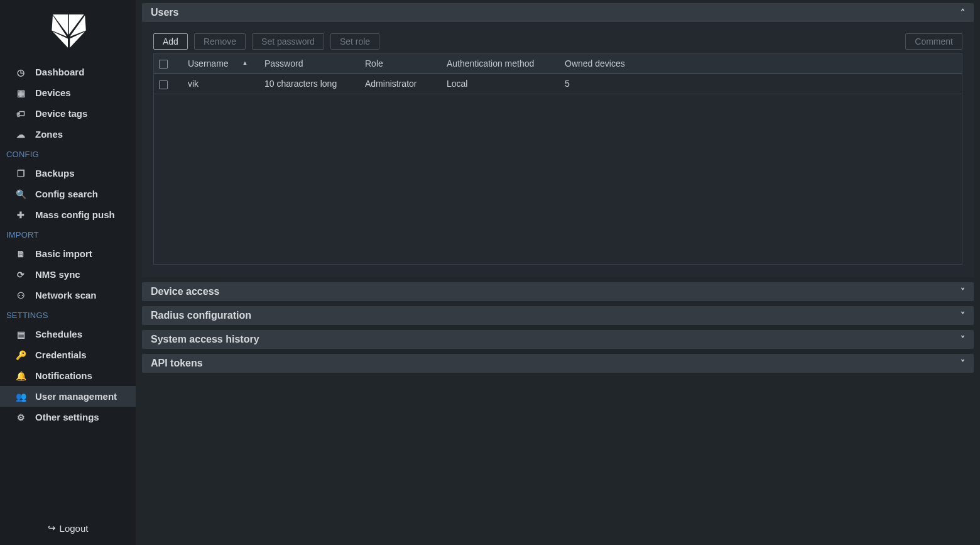 The width and height of the screenshot is (980, 545). I want to click on tags-icon: 🏷, so click(21, 114).